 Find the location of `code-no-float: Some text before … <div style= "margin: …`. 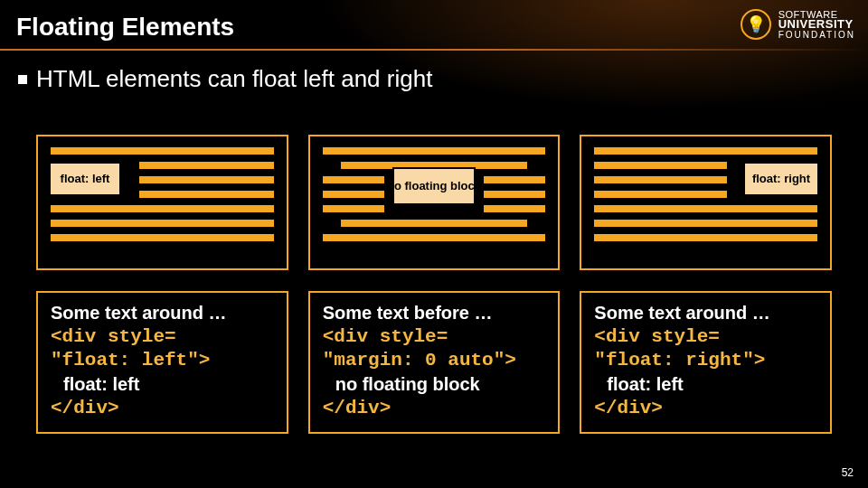

code-no-float: Some text before … <div style= "margin: … is located at coordinates (434, 362).